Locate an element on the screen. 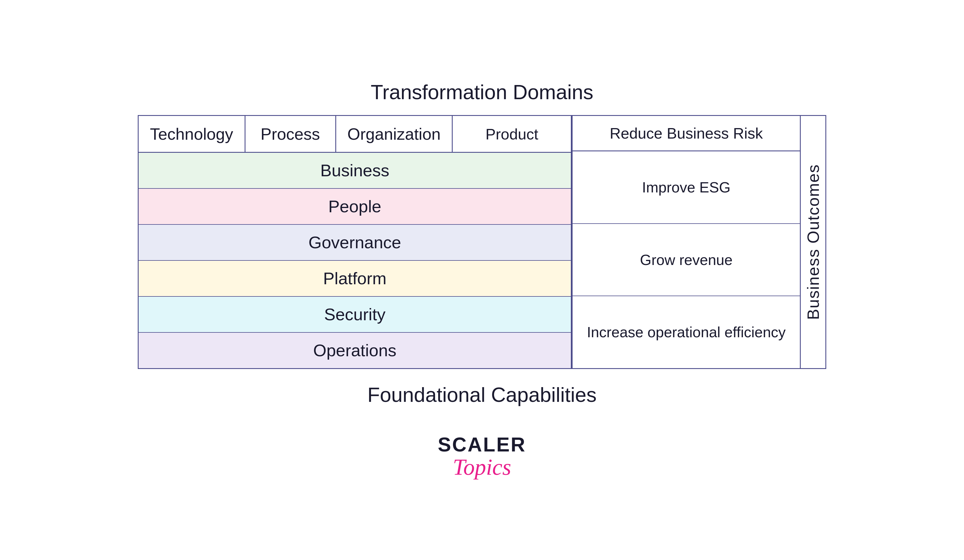  row-security: Security is located at coordinates (355, 314).